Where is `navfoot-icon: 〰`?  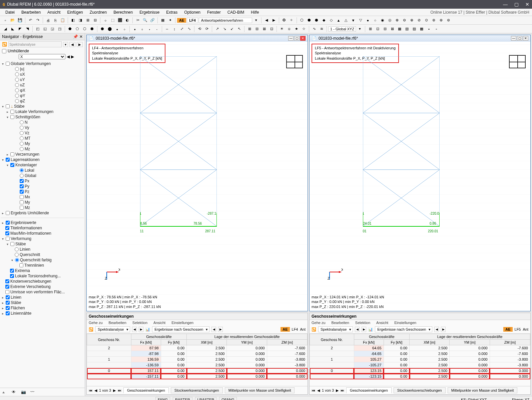 navfoot-icon: 〰 is located at coordinates (33, 392).